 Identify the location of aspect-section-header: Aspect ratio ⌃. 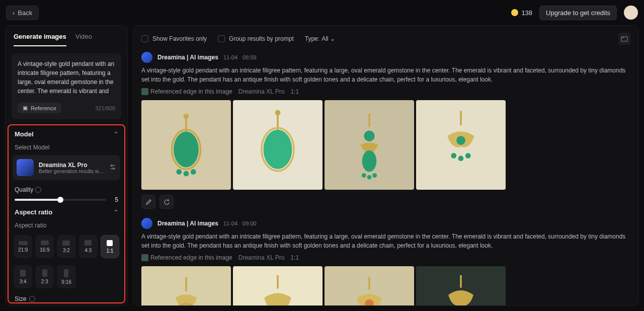
(66, 212).